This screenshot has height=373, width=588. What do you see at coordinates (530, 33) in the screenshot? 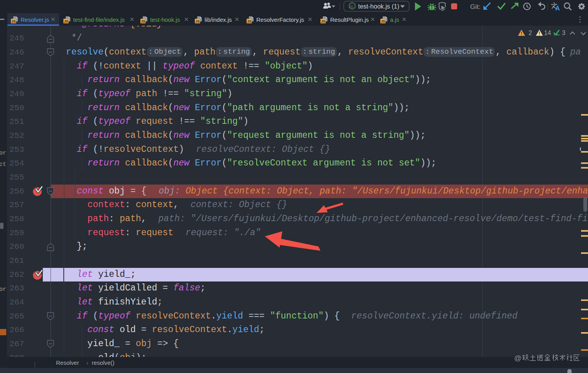
I see `svg-text: 2` at bounding box center [530, 33].